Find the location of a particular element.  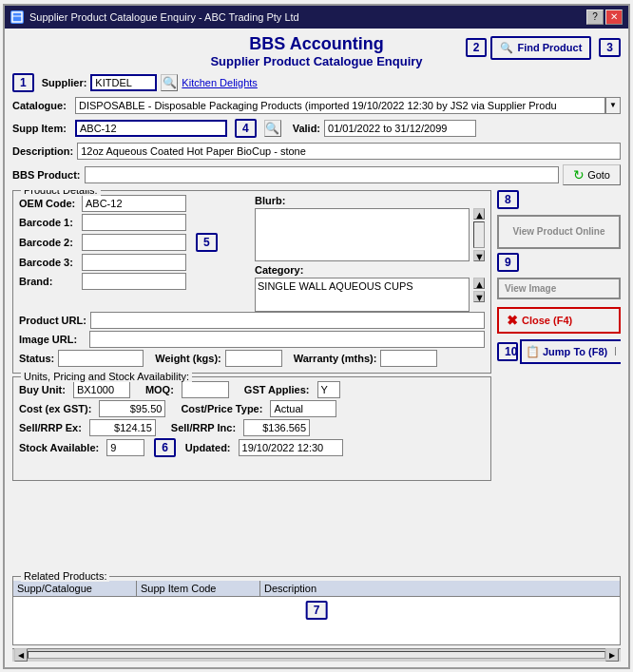

cost-row: Cost (ex GST): Cost/Price Type: is located at coordinates (252, 409).